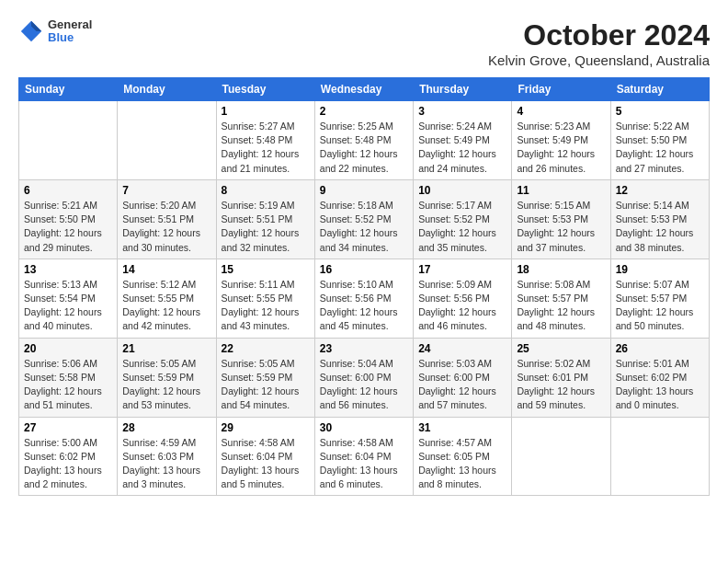  What do you see at coordinates (660, 147) in the screenshot?
I see `day-info: Sunrise: 5:22 AM Sunset: 5:50 PM Dayligh…` at bounding box center [660, 147].